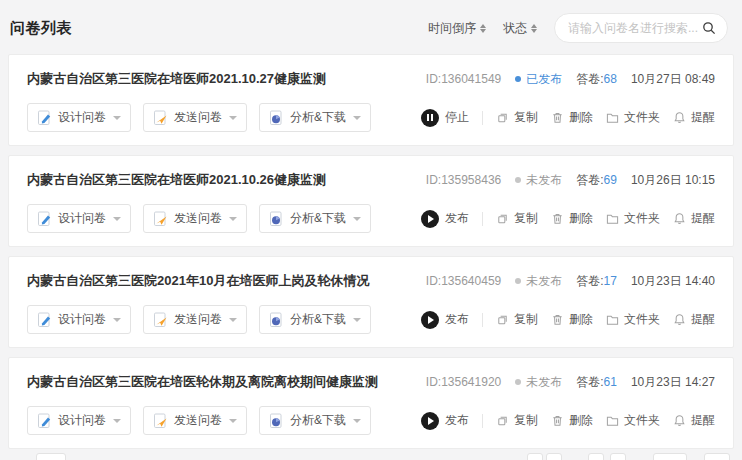 The height and width of the screenshot is (460, 742). Describe the element at coordinates (680, 420) in the screenshot. I see `bell-icon` at that location.